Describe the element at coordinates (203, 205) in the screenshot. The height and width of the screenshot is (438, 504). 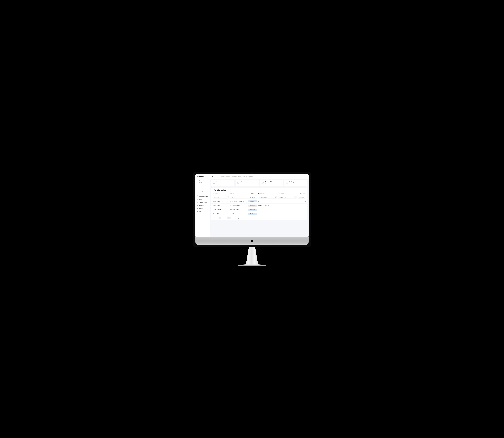
I see `sidebar-item-notifications: Notifications` at that location.